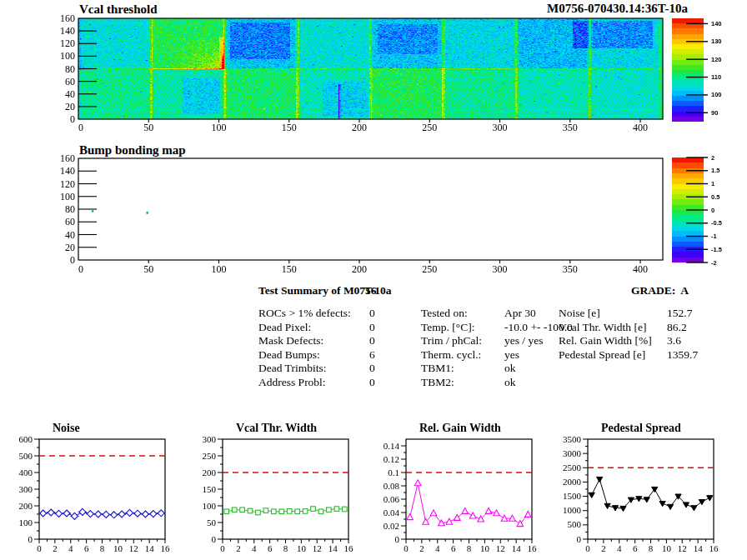 The image size is (747, 560). Describe the element at coordinates (317, 548) in the screenshot. I see `x-tick-label: 12` at that location.